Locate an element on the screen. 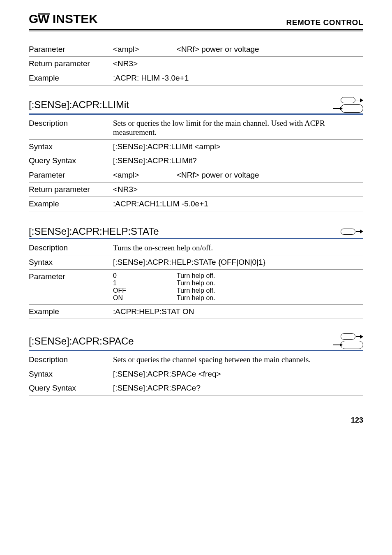  table-row: Syntax [:SENSe]:ACPR:SPACe <freq> is located at coordinates (196, 374).